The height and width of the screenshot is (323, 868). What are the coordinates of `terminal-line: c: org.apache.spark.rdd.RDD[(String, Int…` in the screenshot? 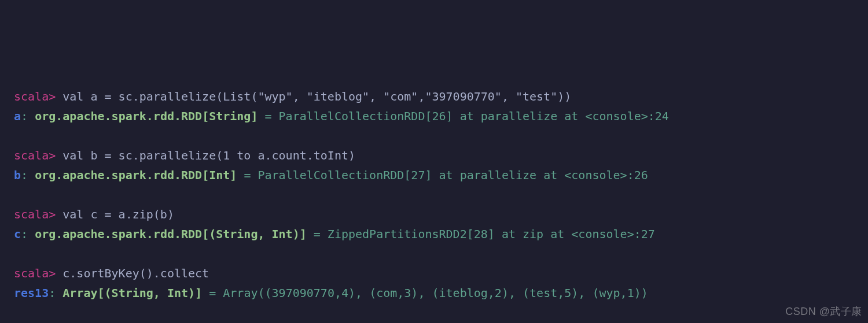 It's located at (434, 234).